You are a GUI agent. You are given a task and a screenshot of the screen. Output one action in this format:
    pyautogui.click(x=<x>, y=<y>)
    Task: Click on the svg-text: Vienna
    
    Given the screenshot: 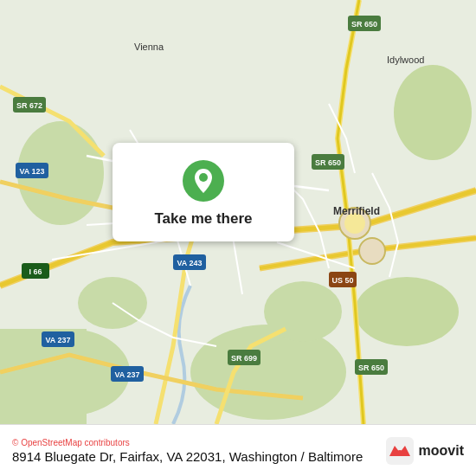 What is the action you would take?
    pyautogui.click(x=149, y=47)
    